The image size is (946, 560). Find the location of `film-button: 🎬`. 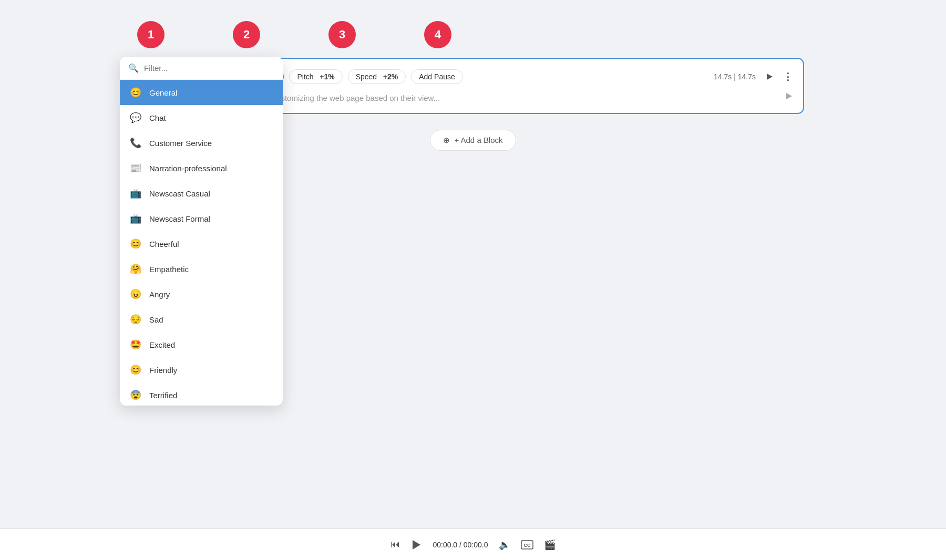

film-button: 🎬 is located at coordinates (550, 545).